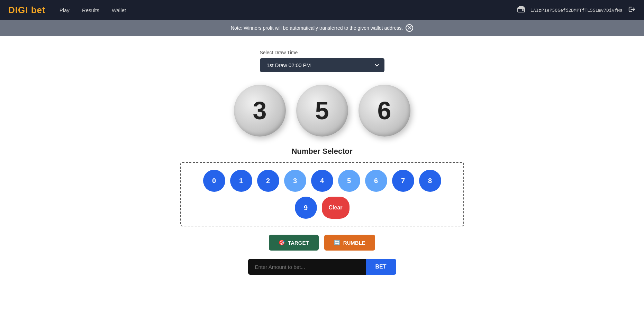  I want to click on logo-bet: bet, so click(38, 10).